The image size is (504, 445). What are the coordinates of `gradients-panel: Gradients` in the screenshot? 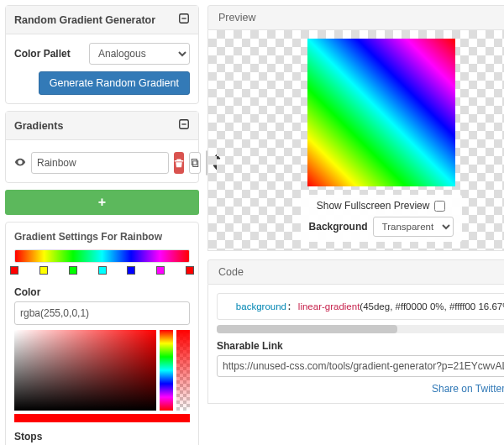 It's located at (102, 147).